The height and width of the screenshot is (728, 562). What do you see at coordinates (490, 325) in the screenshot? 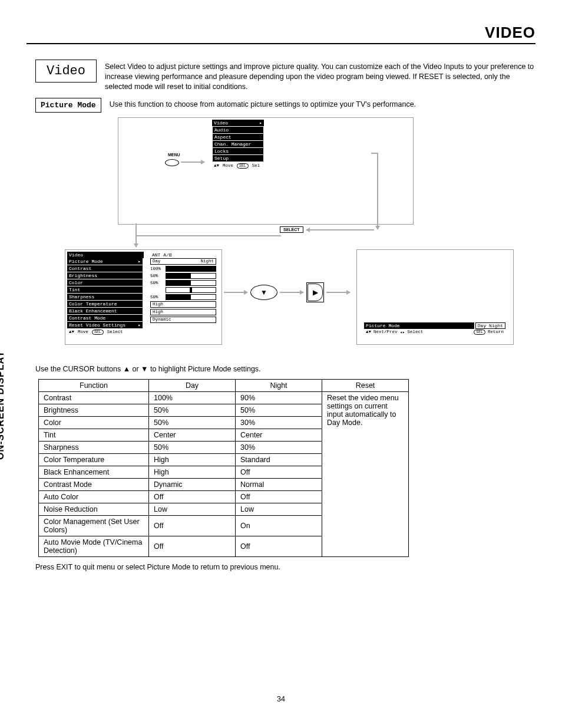
I see `pm-panel-opts: Day Night` at bounding box center [490, 325].